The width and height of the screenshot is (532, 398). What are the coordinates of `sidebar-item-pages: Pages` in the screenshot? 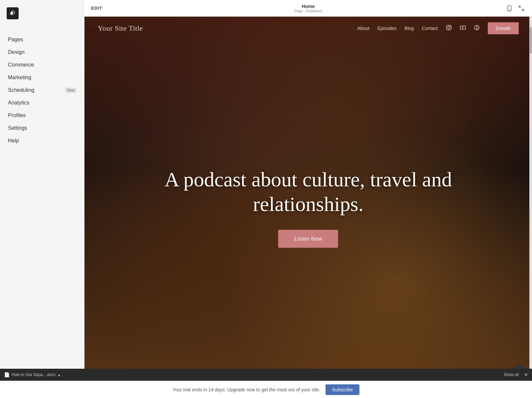 It's located at (42, 40).